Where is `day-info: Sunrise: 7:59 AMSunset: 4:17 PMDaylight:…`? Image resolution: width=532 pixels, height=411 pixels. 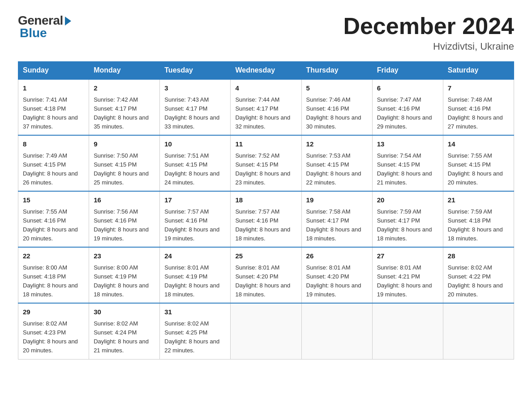
day-info: Sunrise: 7:59 AMSunset: 4:17 PMDaylight:… is located at coordinates (408, 226).